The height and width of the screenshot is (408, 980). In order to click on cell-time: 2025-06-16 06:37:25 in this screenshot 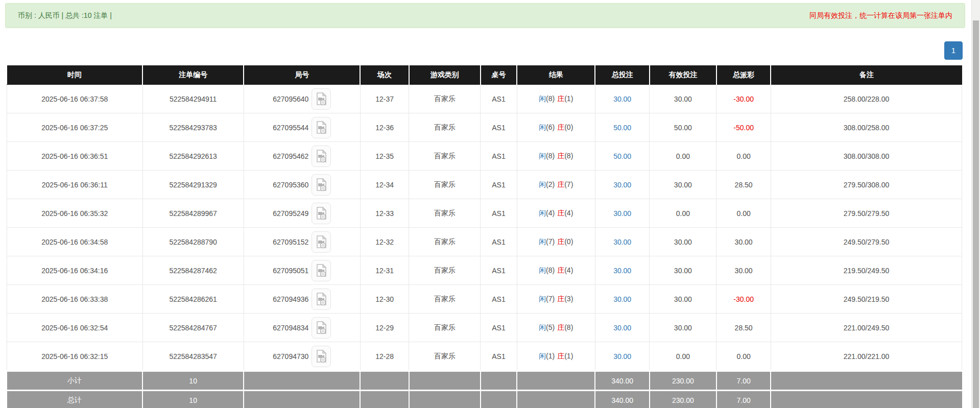, I will do `click(75, 128)`.